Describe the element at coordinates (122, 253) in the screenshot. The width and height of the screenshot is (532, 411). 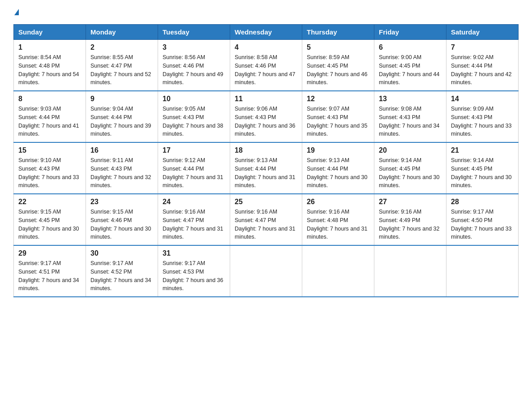
I see `day-number: 30` at that location.